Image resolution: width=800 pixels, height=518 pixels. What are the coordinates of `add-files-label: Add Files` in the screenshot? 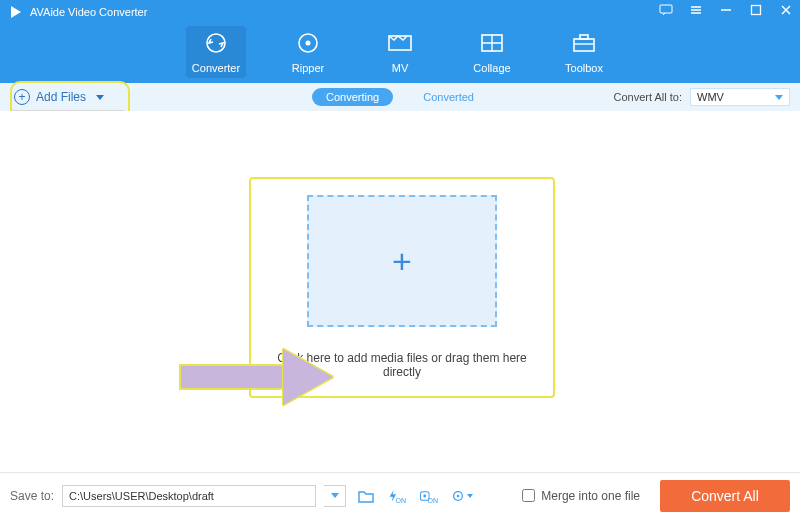 It's located at (61, 97).